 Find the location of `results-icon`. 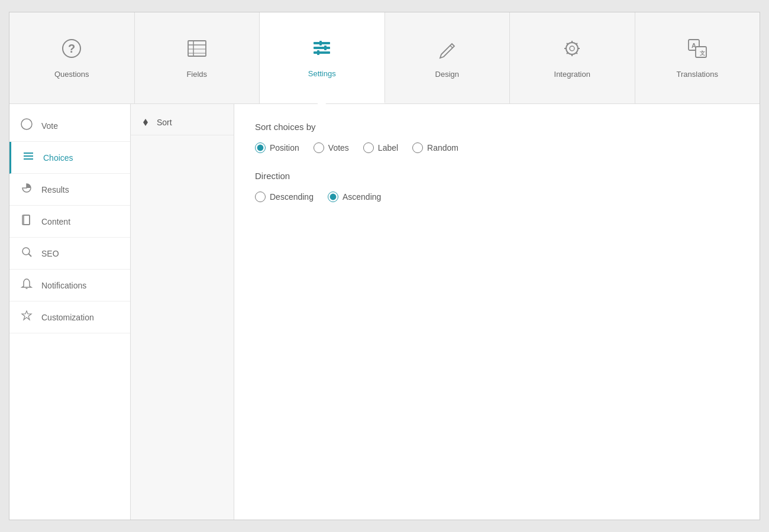

results-icon is located at coordinates (27, 189).